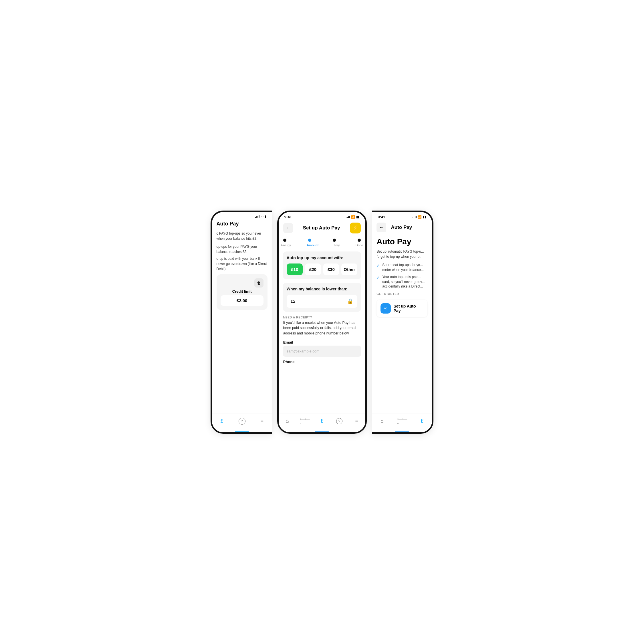 This screenshot has width=644, height=644. Describe the element at coordinates (402, 421) in the screenshot. I see `nav-activity-right: ◦—◦—◦` at that location.